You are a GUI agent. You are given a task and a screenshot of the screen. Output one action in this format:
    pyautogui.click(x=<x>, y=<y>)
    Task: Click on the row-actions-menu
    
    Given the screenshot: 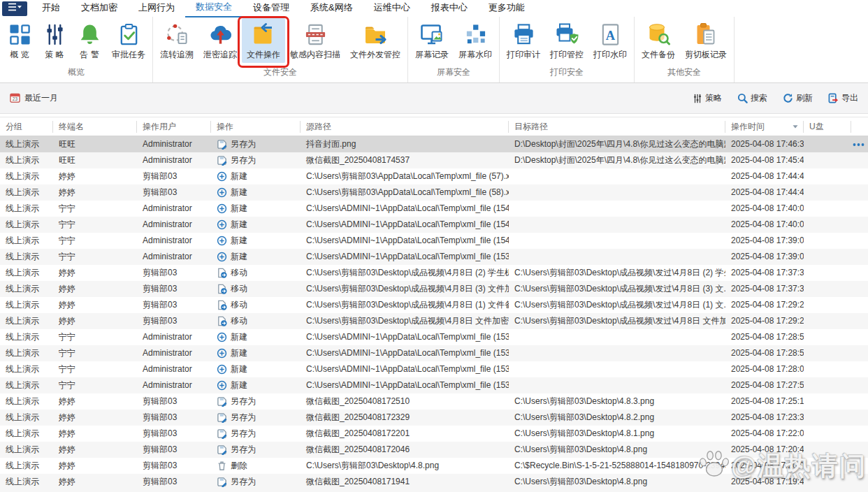 What is the action you would take?
    pyautogui.click(x=858, y=144)
    